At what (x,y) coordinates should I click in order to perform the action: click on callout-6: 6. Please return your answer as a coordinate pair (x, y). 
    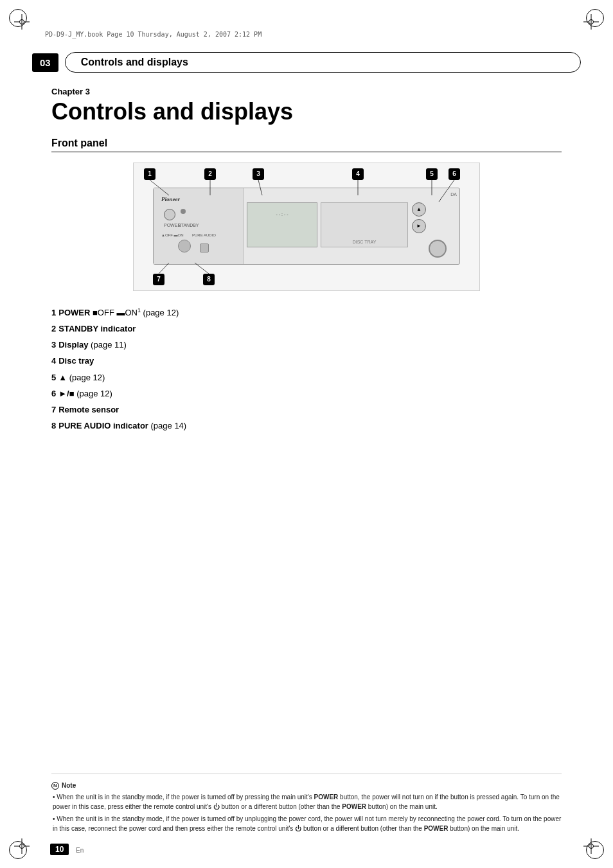
    Looking at the image, I should click on (454, 174).